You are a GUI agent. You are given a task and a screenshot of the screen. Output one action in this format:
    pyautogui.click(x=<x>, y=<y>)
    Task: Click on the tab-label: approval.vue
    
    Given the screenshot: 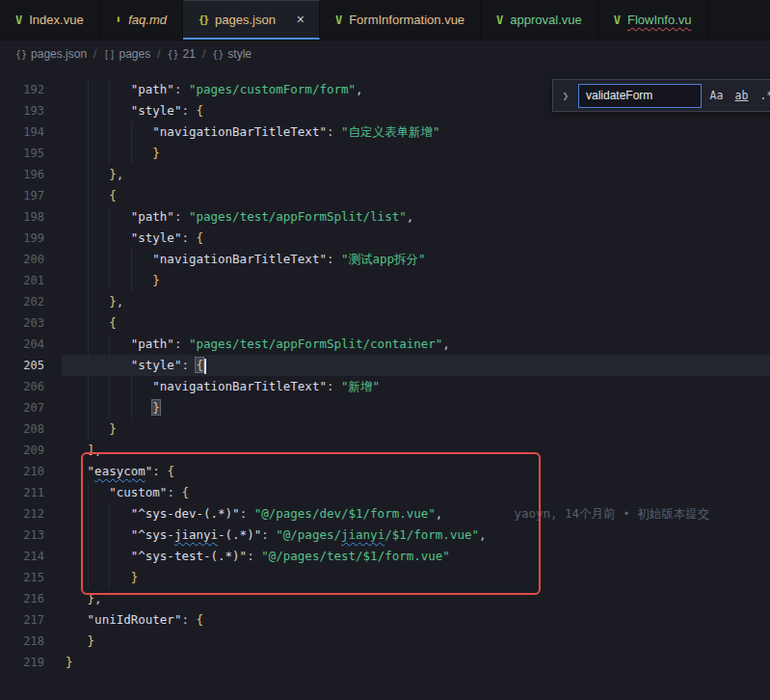 What is the action you would take?
    pyautogui.click(x=545, y=19)
    